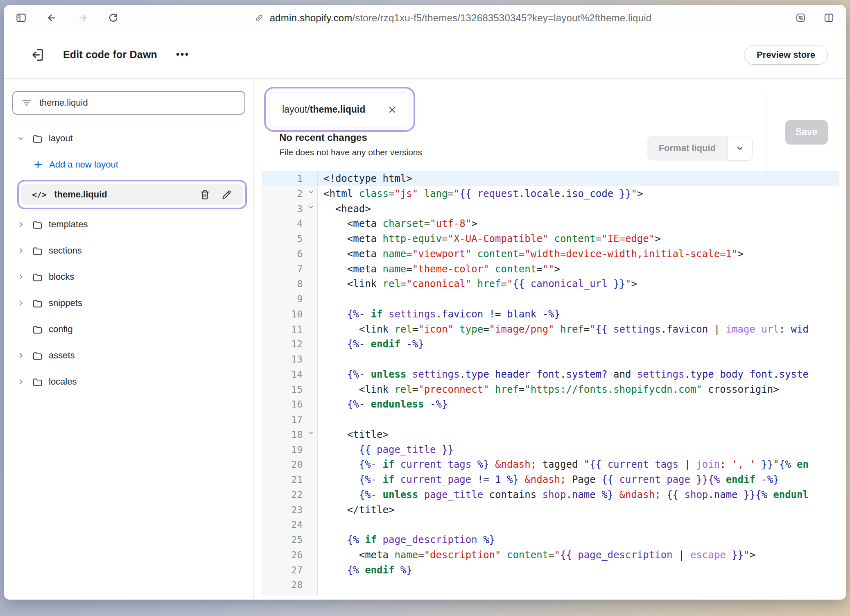  I want to click on line-number: 24, so click(290, 525).